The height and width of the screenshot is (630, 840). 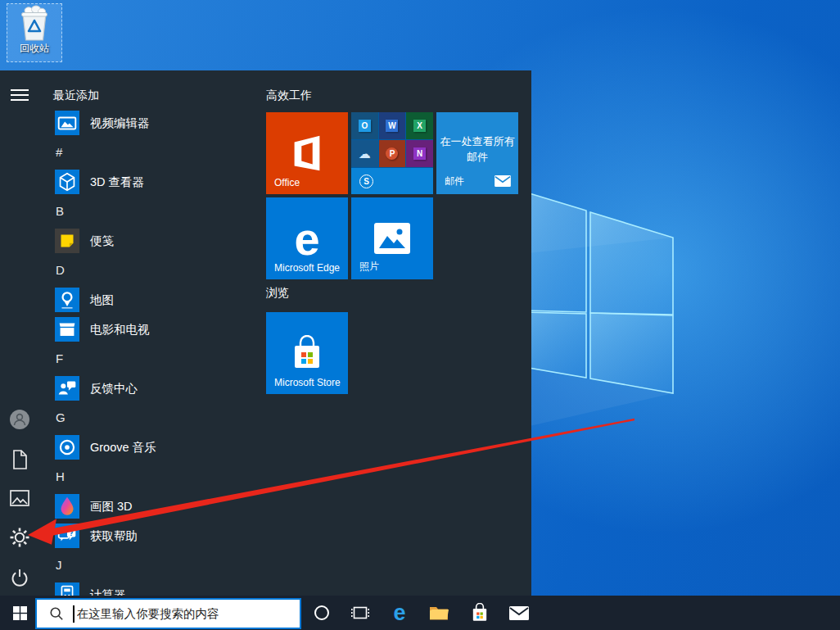 What do you see at coordinates (20, 460) in the screenshot?
I see `documents-icon` at bounding box center [20, 460].